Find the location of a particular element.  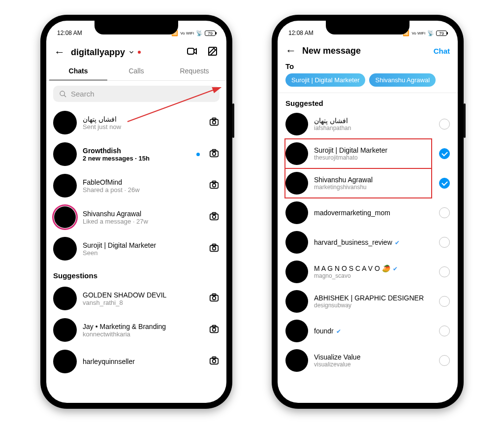

tab-requests: Requests is located at coordinates (194, 71).